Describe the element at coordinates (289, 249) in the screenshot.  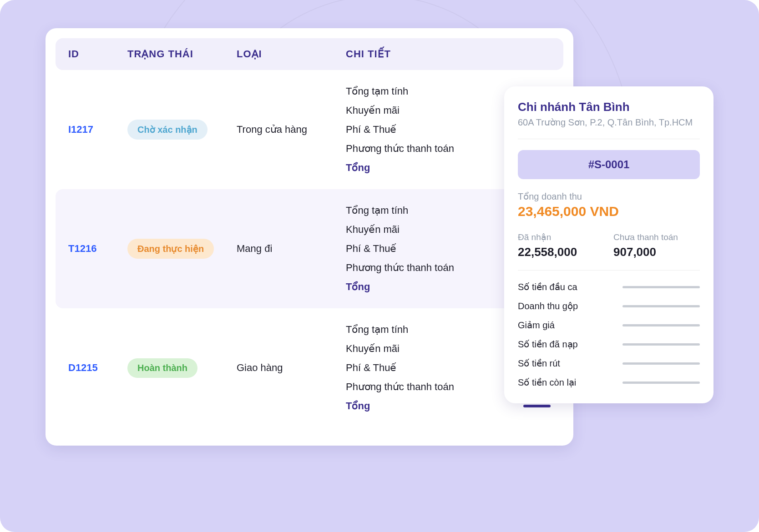
I see `order-type: Mang đi` at that location.